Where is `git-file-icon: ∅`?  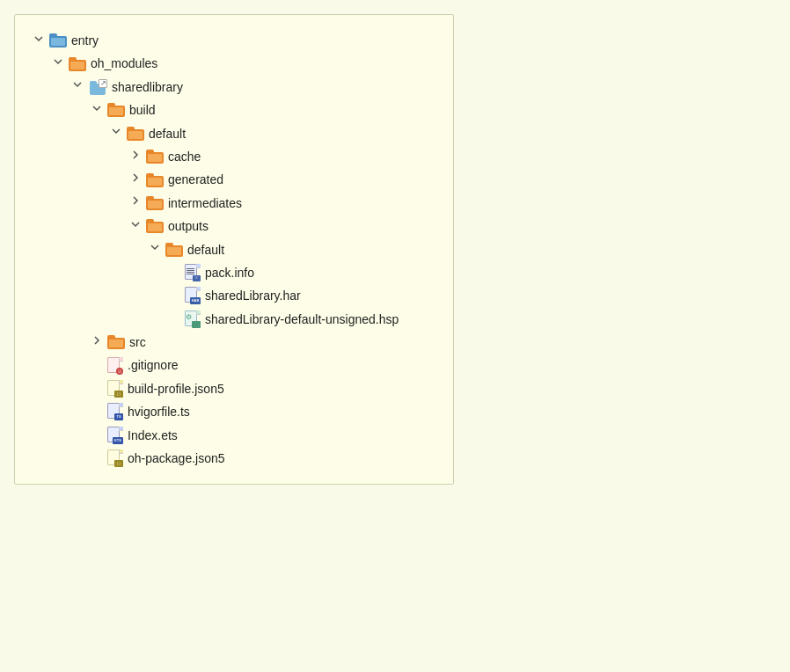
git-file-icon: ∅ is located at coordinates (115, 366).